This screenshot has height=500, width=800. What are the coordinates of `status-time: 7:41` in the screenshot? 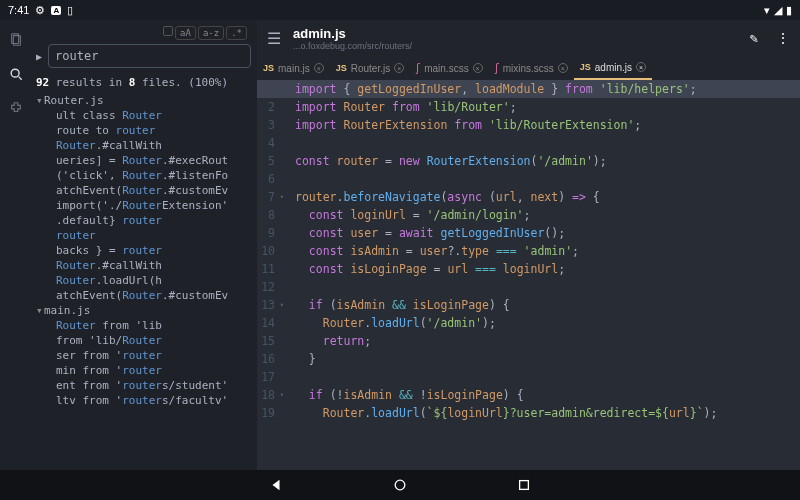 It's located at (18, 10).